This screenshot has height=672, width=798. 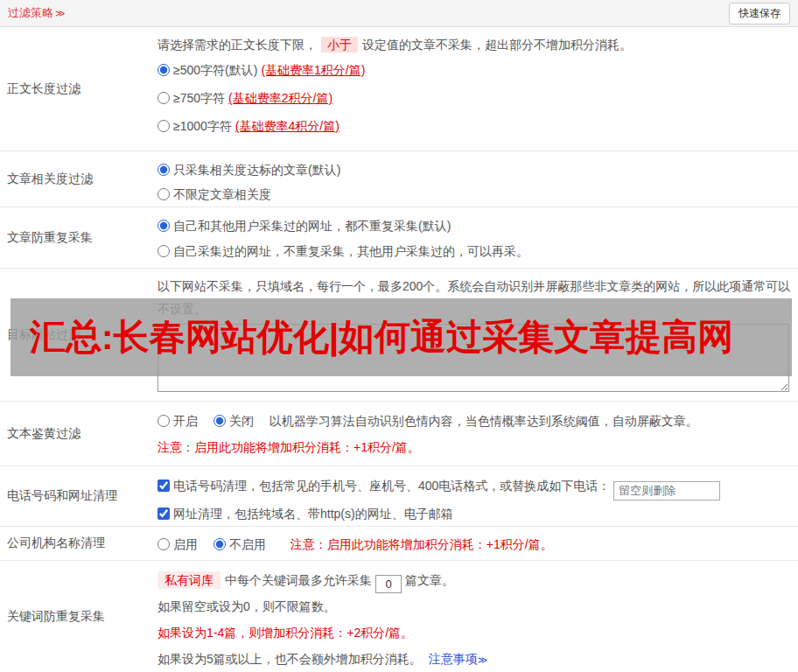 What do you see at coordinates (164, 544) in the screenshot?
I see `company-on-radio` at bounding box center [164, 544].